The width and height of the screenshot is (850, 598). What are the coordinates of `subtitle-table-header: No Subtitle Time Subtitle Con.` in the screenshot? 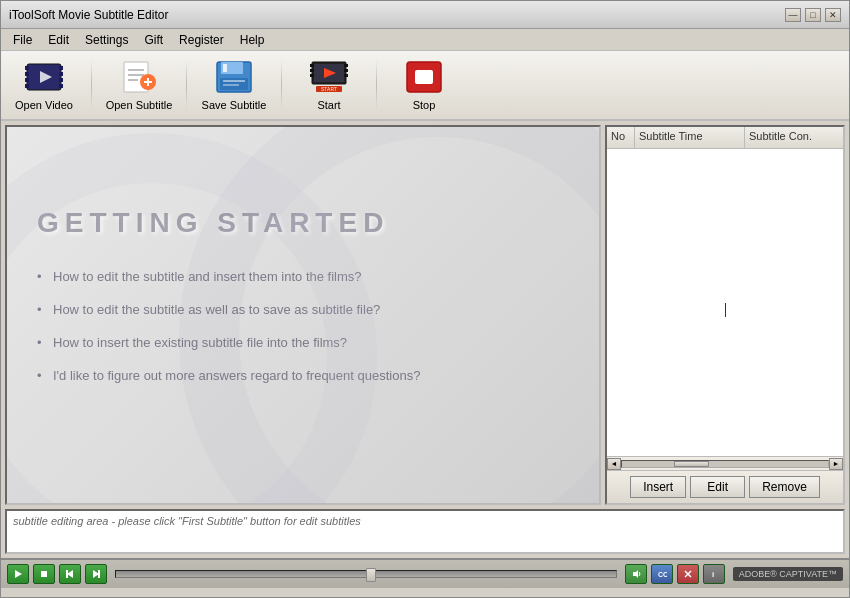 It's located at (725, 138).